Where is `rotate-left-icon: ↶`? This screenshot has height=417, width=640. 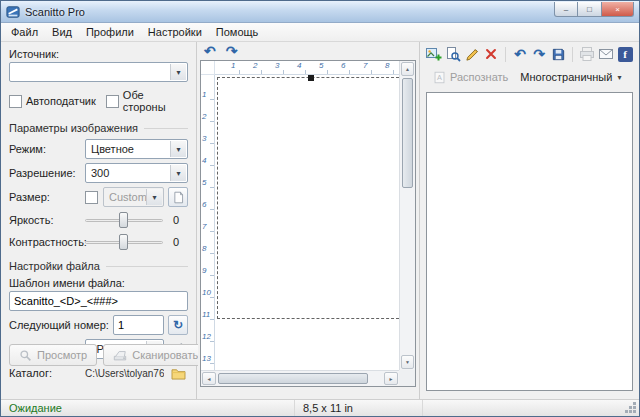
rotate-left-icon: ↶ is located at coordinates (210, 51).